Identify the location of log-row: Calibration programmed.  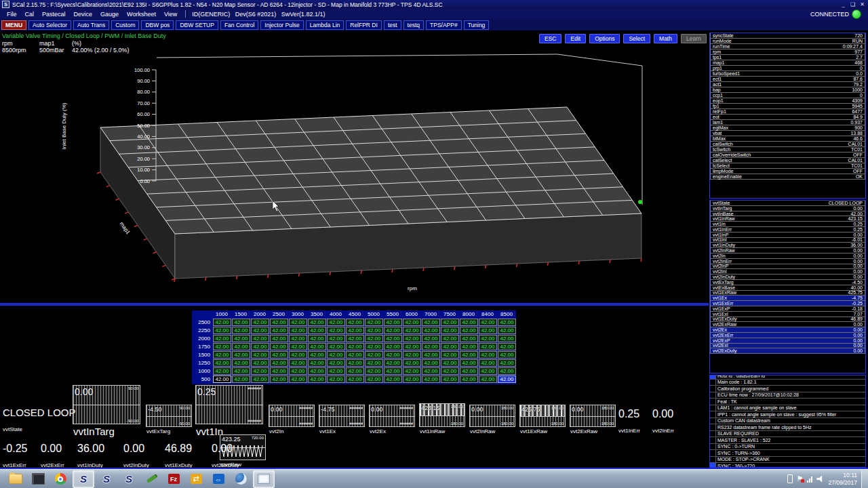
(788, 389).